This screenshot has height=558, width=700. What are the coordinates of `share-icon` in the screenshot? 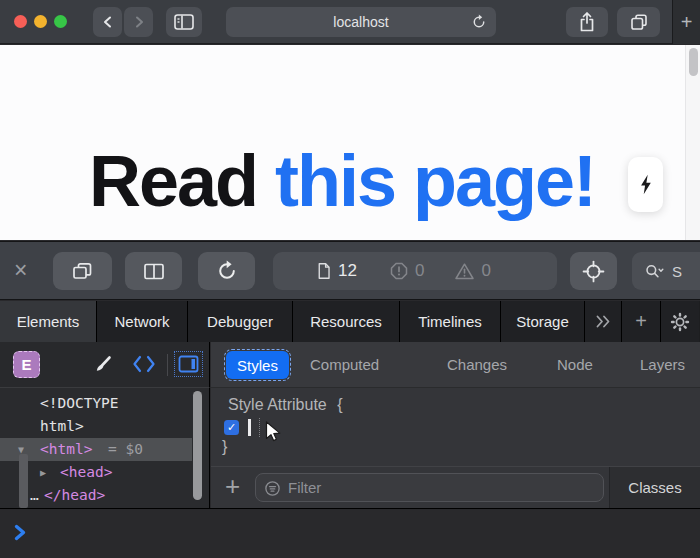 It's located at (587, 22).